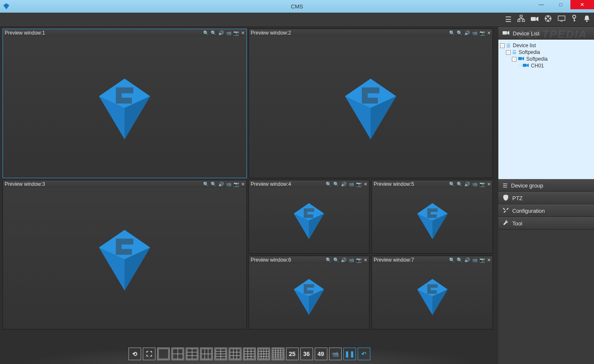 Image resolution: width=594 pixels, height=364 pixels. What do you see at coordinates (527, 185) in the screenshot?
I see `sidebar-section-label: Device group` at bounding box center [527, 185].